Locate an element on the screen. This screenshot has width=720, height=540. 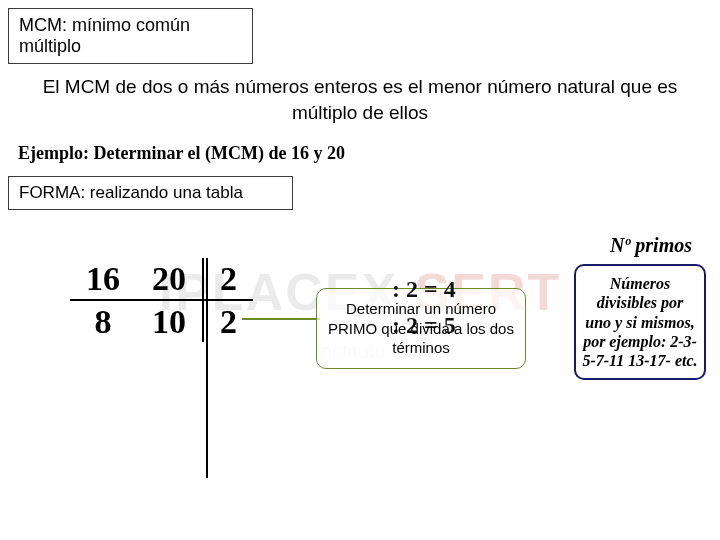
primos-definition-box: Números divisibles por uno y si mismos, … is located at coordinates (640, 322).